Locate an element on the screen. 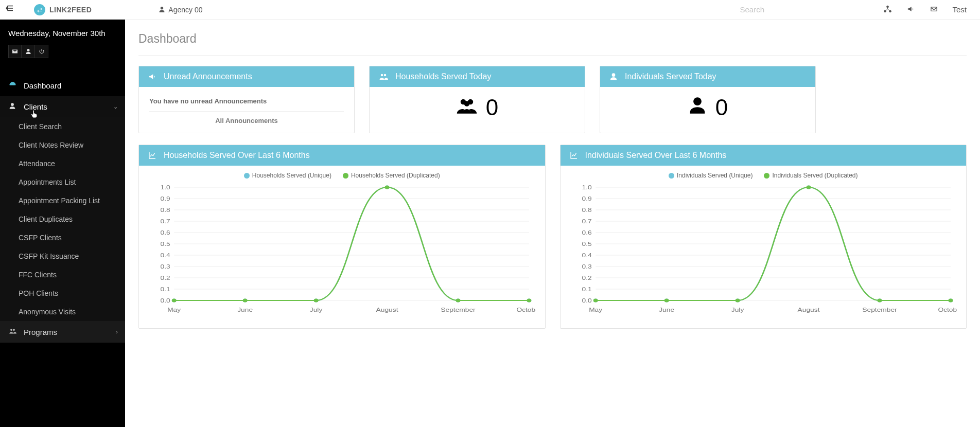  sidebar-subitem-client-notes-review: Client Notes Review is located at coordinates (63, 145).